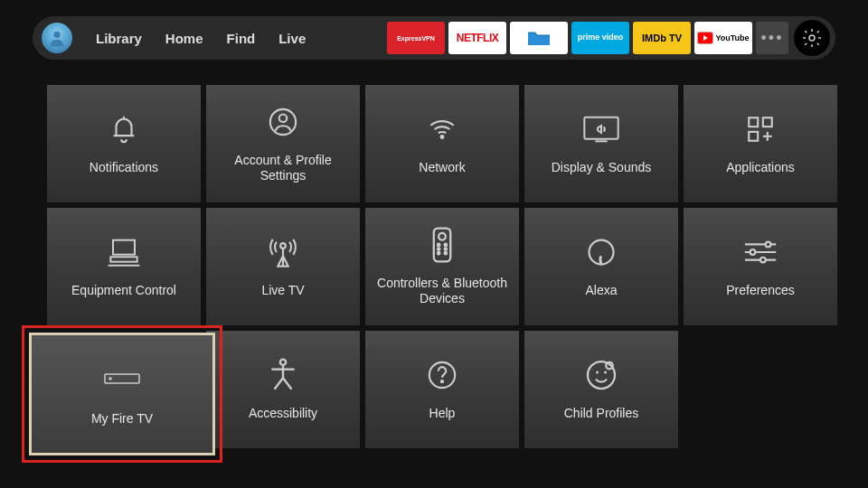 The image size is (868, 488). I want to click on tile-label: Preferences, so click(760, 291).